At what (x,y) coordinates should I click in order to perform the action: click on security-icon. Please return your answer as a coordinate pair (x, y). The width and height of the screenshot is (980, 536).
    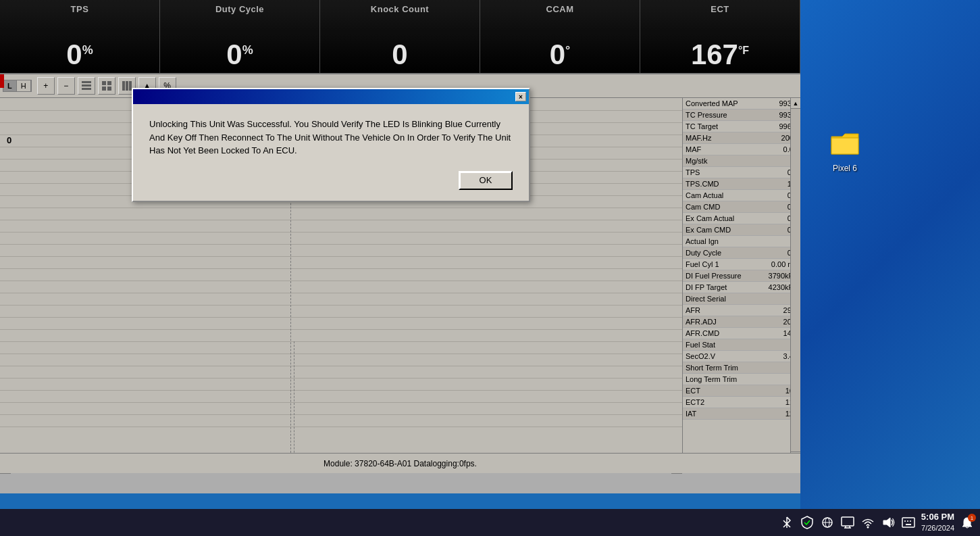
    Looking at the image, I should click on (807, 522).